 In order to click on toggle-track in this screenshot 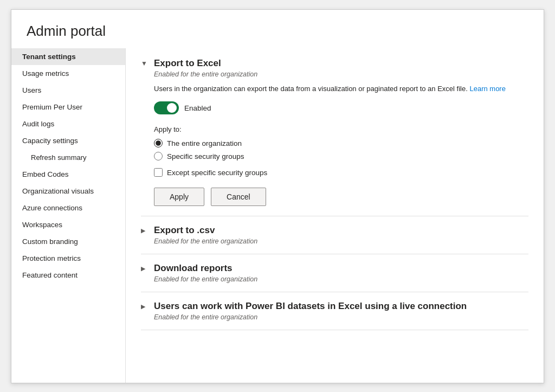, I will do `click(166, 108)`.